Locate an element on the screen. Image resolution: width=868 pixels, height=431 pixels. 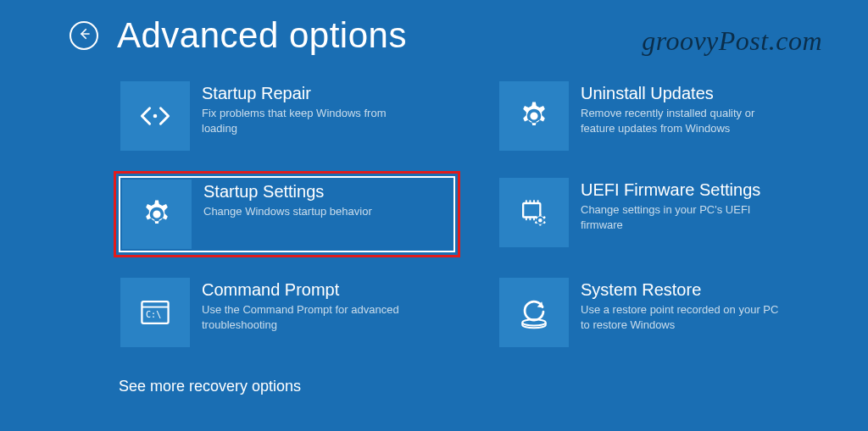
tile-system-restore: System Restore Use a restore point recor… is located at coordinates (666, 312).